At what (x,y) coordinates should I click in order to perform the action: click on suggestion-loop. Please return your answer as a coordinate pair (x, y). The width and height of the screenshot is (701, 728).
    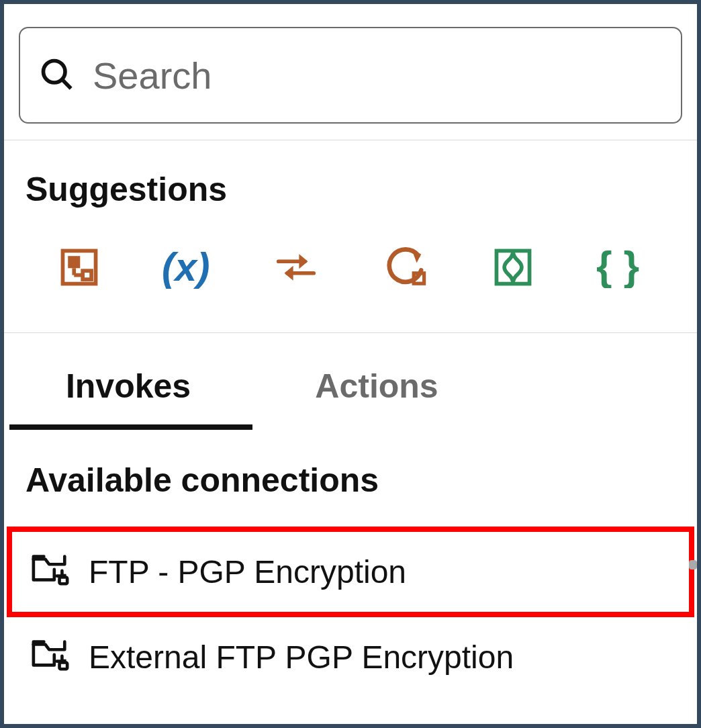
    Looking at the image, I should click on (405, 269).